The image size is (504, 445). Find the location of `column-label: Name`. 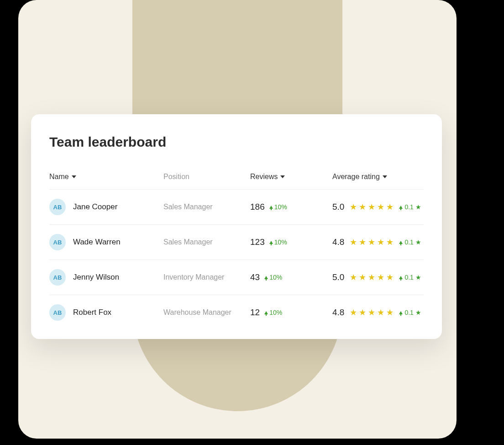

column-label: Name is located at coordinates (59, 177).